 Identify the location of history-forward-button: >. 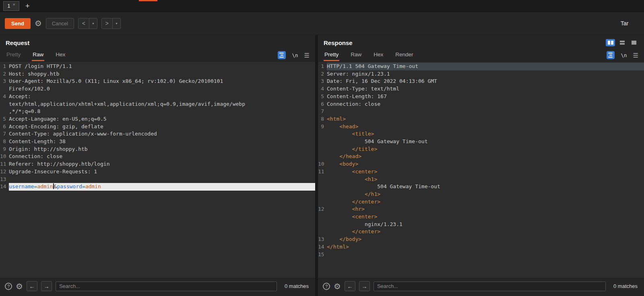
(107, 23).